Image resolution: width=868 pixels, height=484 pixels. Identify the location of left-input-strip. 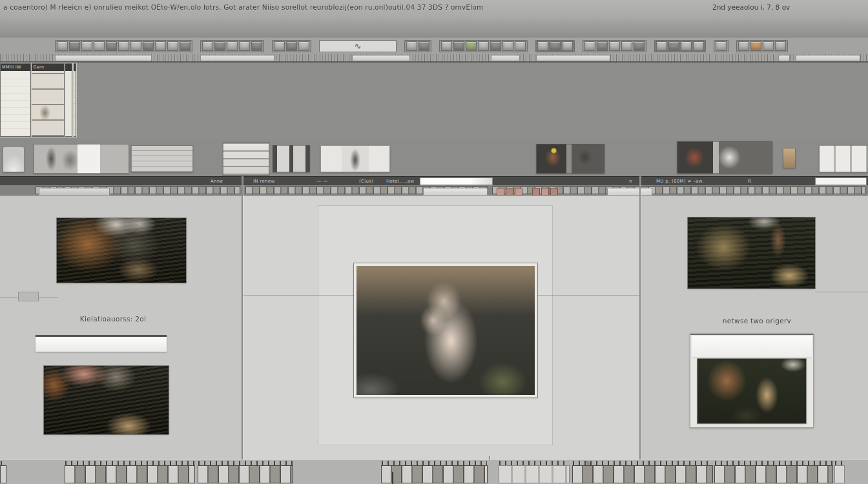
(101, 343).